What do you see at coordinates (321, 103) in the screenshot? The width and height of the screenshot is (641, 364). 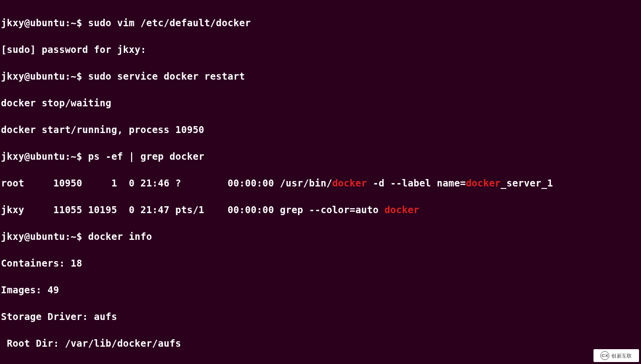 I see `terminal-line: docker stop/waiting` at bounding box center [321, 103].